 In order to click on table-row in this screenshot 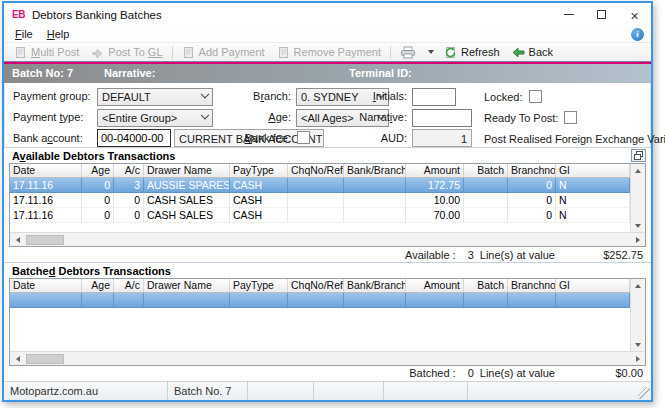, I will do `click(320, 300)`.